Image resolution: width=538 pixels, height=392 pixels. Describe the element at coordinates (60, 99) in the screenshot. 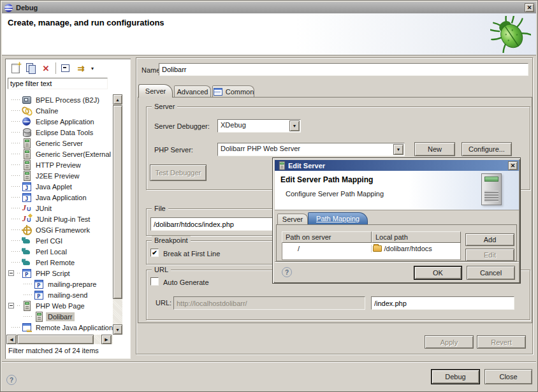

I see `tree-item-bpel: BPEL Process (B2J)` at that location.